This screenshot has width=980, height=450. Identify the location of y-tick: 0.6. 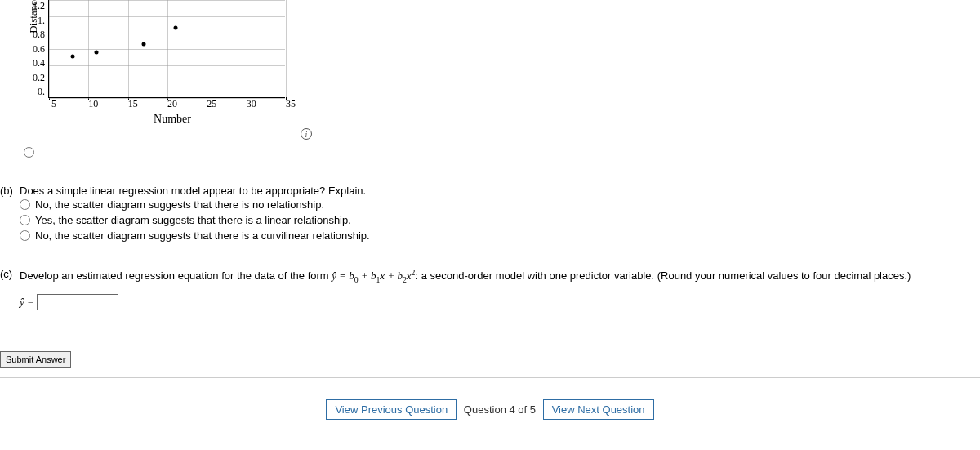
(39, 49).